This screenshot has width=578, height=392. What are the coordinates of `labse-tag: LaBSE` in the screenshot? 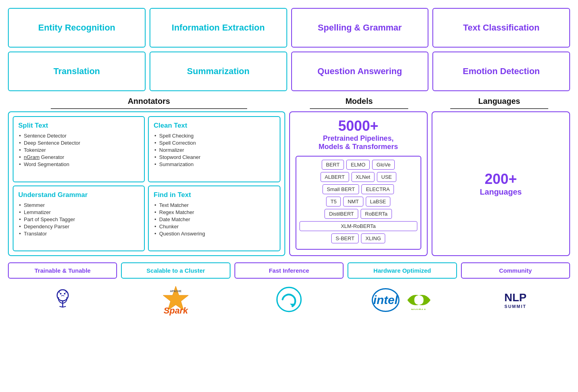 It's located at (378, 201).